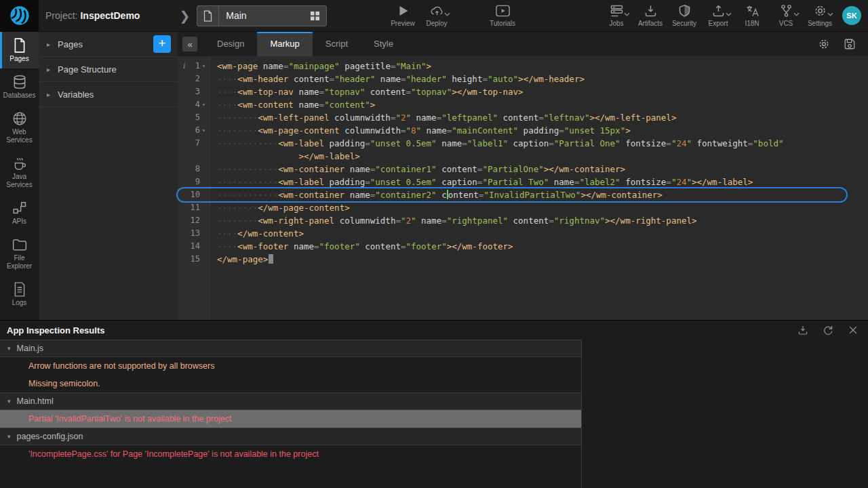 This screenshot has height=488, width=868. I want to click on line-number-gutter: 10, so click(194, 195).